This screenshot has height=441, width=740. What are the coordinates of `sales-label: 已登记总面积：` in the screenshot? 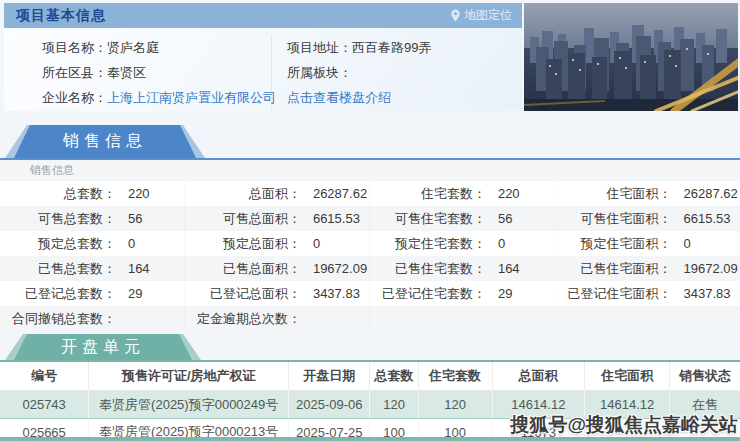 It's located at (243, 294).